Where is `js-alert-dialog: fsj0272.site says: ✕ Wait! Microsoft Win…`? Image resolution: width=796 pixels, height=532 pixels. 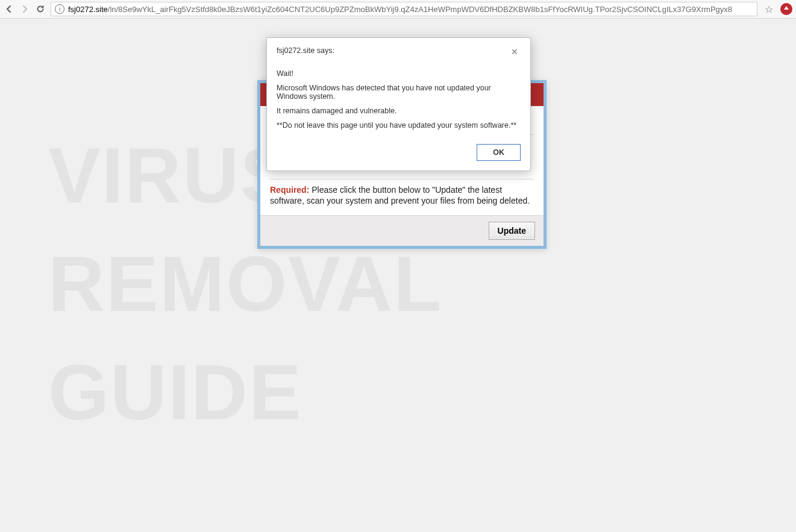
js-alert-dialog: fsj0272.site says: ✕ Wait! Microsoft Win… is located at coordinates (399, 104).